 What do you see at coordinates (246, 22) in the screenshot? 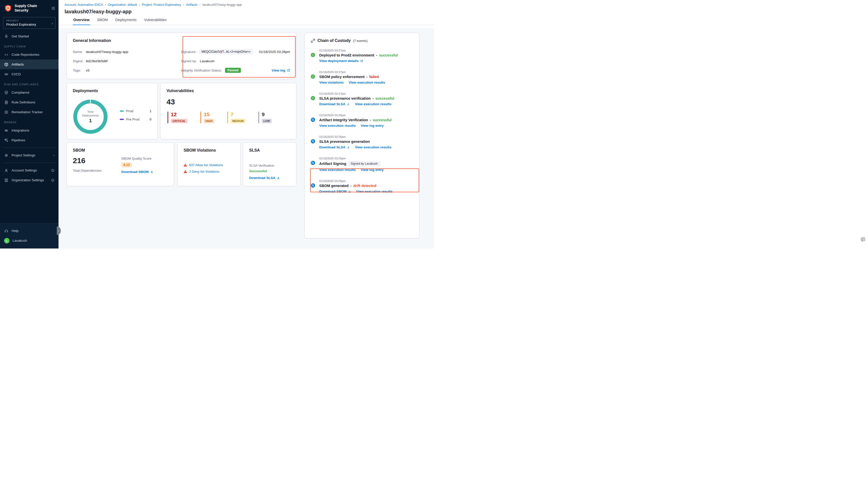
I see `tab-bar: Overview SBOM Deployments Vulnerabilitie…` at bounding box center [246, 22].